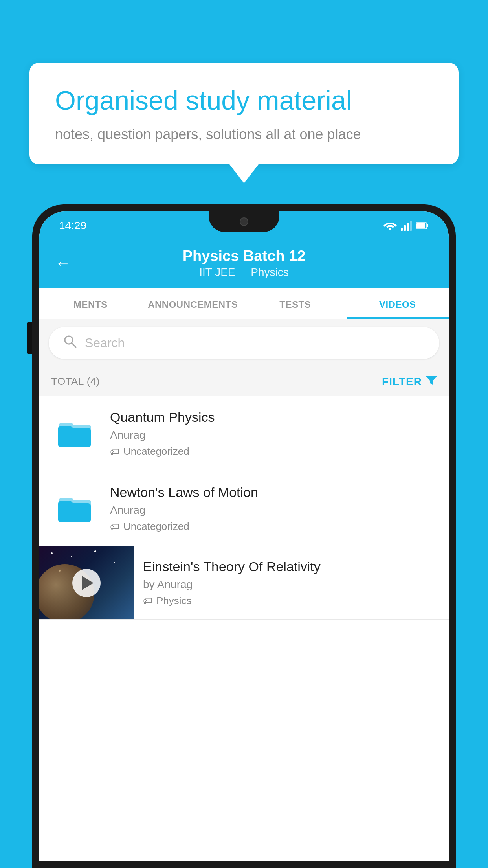 Image resolution: width=488 pixels, height=868 pixels. I want to click on search-icon, so click(70, 343).